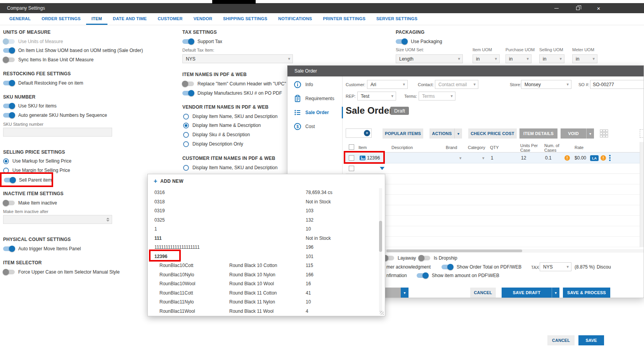 The width and height of the screenshot is (644, 364). What do you see at coordinates (642, 195) in the screenshot?
I see `table-vertical-scrollbar` at bounding box center [642, 195].